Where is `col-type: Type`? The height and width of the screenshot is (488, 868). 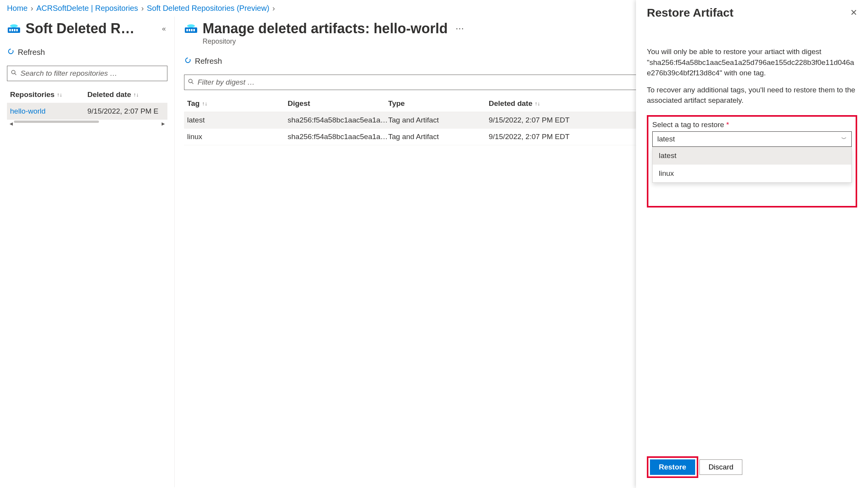
col-type: Type is located at coordinates (438, 104).